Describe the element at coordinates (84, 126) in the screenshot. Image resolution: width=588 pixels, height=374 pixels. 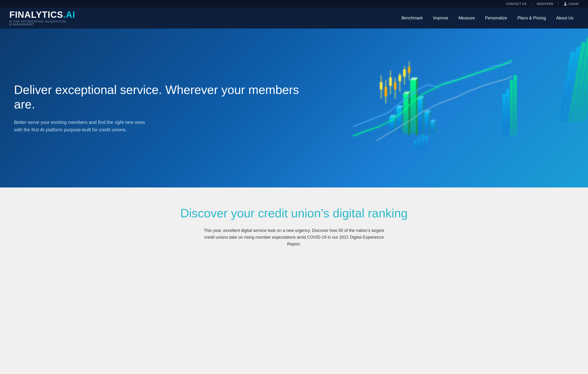
I see `hero-subtitle: Better serve your existing members and f…` at that location.